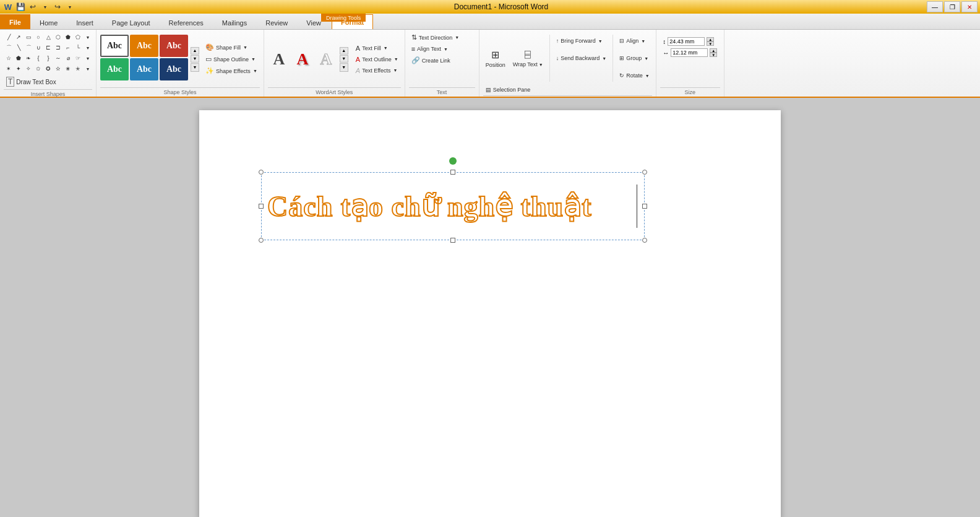 This screenshot has width=980, height=517. I want to click on send-backward-arrow: ▼, so click(604, 58).